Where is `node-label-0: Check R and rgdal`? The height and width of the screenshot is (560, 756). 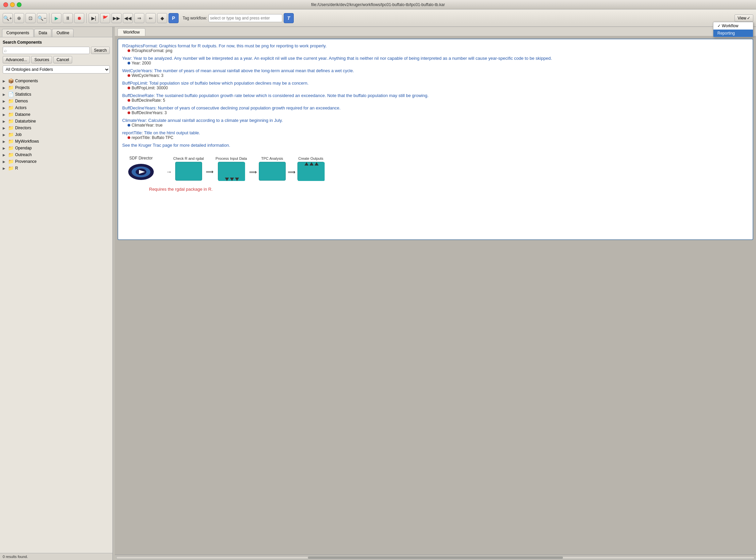
node-label-0: Check R and rgdal is located at coordinates (188, 159).